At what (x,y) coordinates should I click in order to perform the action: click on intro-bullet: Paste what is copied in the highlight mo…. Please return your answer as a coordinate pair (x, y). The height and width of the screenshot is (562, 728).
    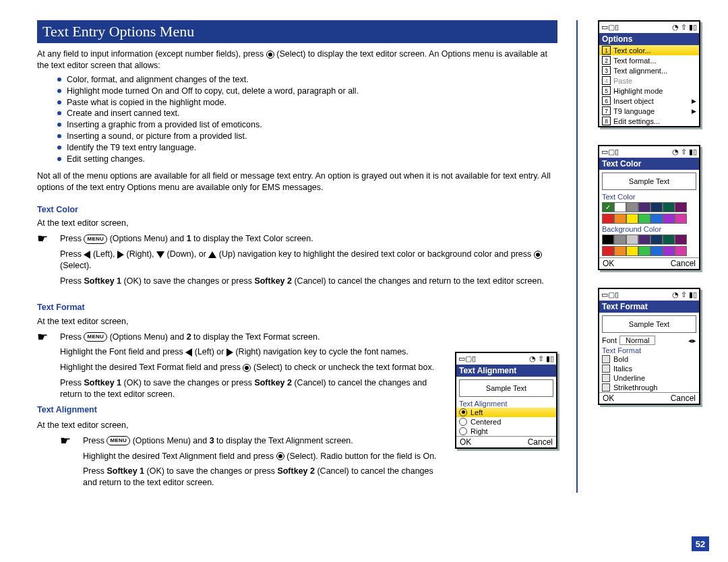
    Looking at the image, I should click on (309, 102).